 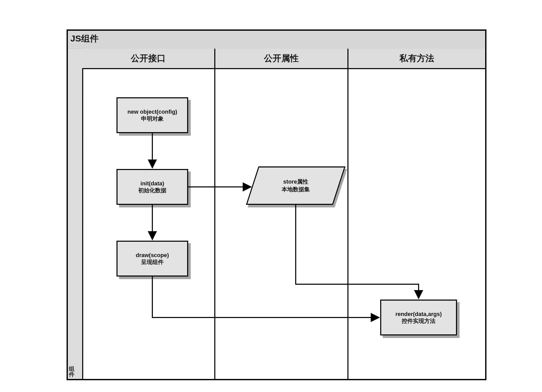 What do you see at coordinates (266, 297) in the screenshot?
I see `edge-draw-render` at bounding box center [266, 297].